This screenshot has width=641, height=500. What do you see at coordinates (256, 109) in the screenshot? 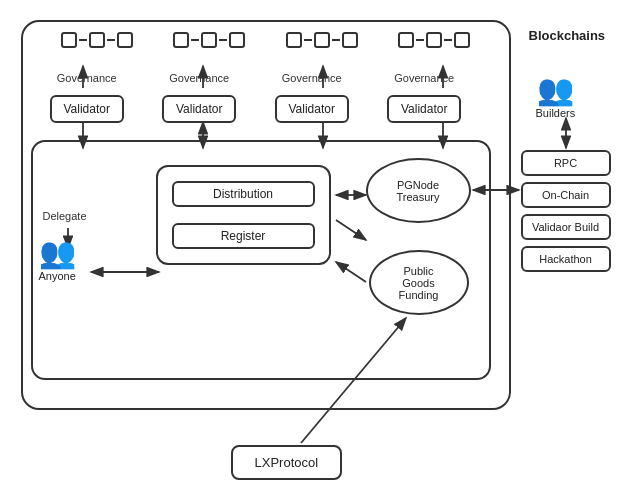
I see `validator-row: Validator Validator Validator Validator` at bounding box center [256, 109].